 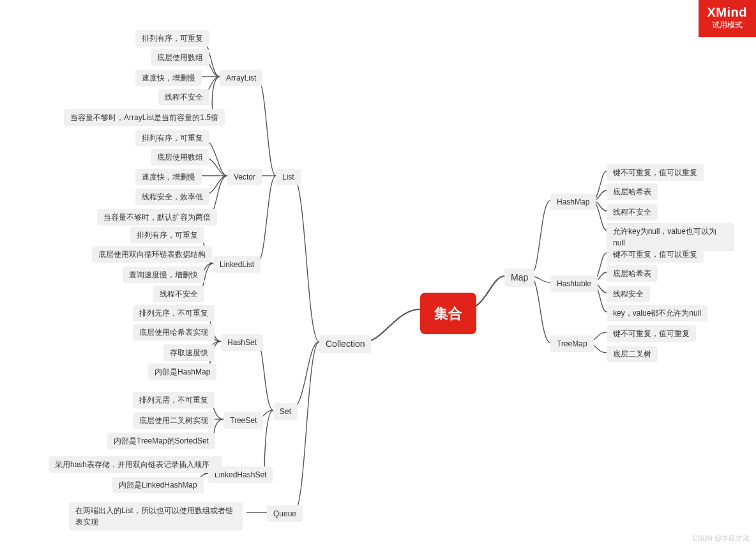 What do you see at coordinates (161, 441) in the screenshot?
I see `treeset-leaf: 内部是TreeMap的SortedSet` at bounding box center [161, 441].